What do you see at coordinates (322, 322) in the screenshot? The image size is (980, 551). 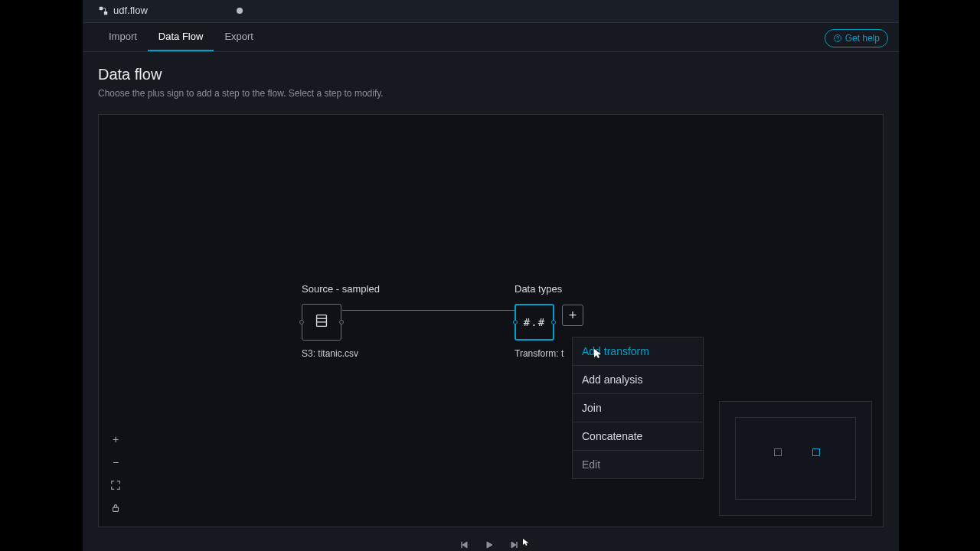 I see `database-icon` at bounding box center [322, 322].